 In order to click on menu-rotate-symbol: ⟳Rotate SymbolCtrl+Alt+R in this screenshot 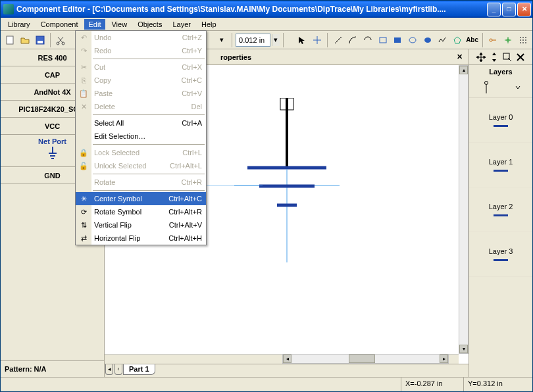, I will do `click(141, 212)`.